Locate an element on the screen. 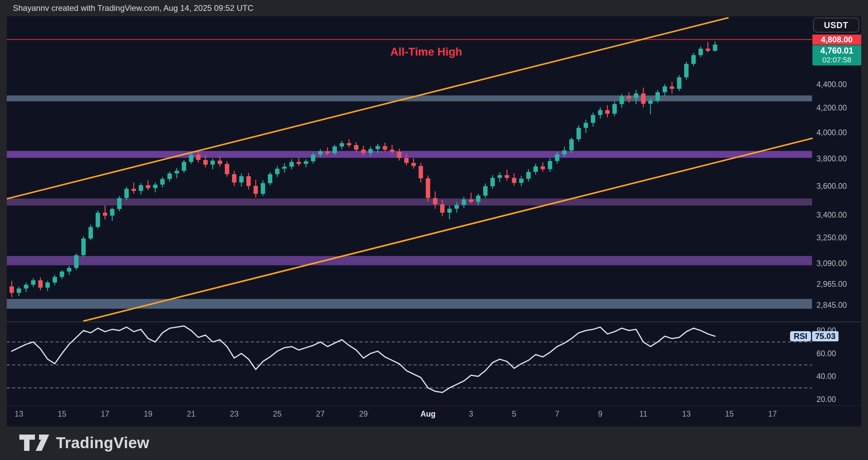  time-tick-label: 15 is located at coordinates (729, 414).